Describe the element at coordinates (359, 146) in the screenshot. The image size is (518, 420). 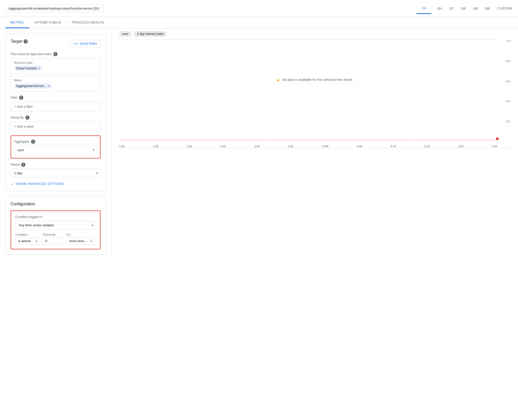
I see `x-label-7: 3:05` at that location.